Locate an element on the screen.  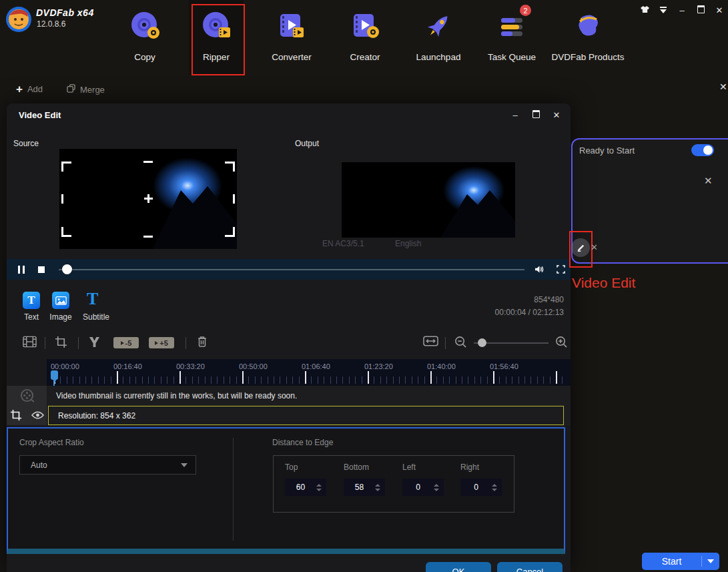
subtitle-tool-button: T is located at coordinates (92, 299).